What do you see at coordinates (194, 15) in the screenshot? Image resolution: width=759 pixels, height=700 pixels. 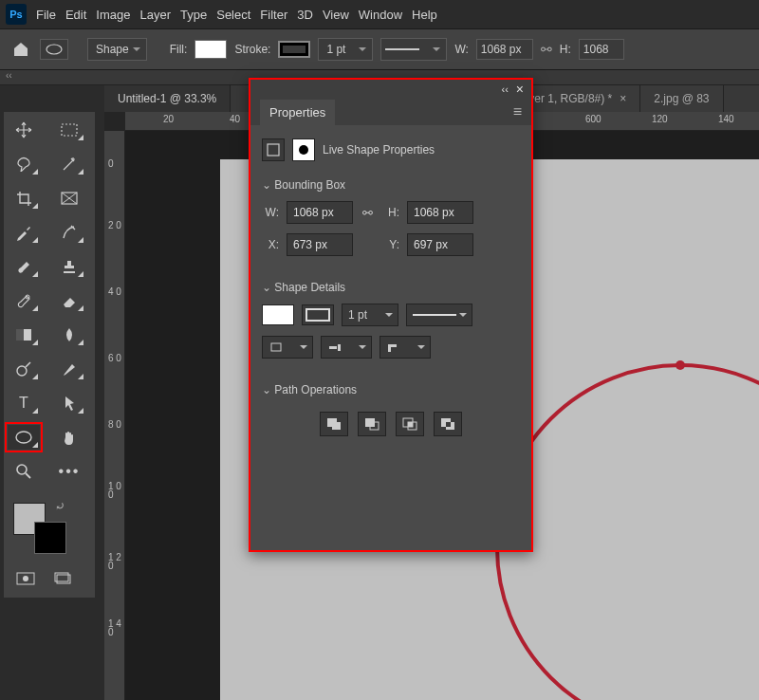 I see `menu-type: Type` at bounding box center [194, 15].